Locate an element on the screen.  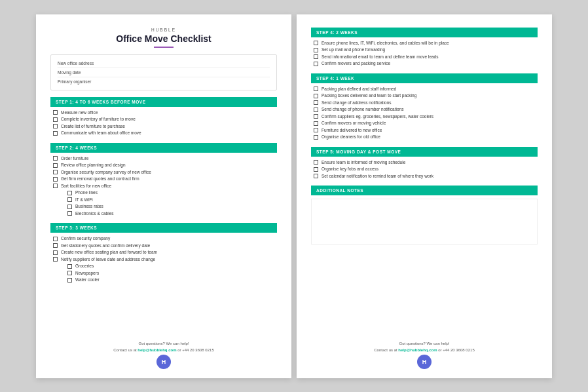
page2-footer: Got questions? We can help! Contact us a… is located at coordinates (424, 353).